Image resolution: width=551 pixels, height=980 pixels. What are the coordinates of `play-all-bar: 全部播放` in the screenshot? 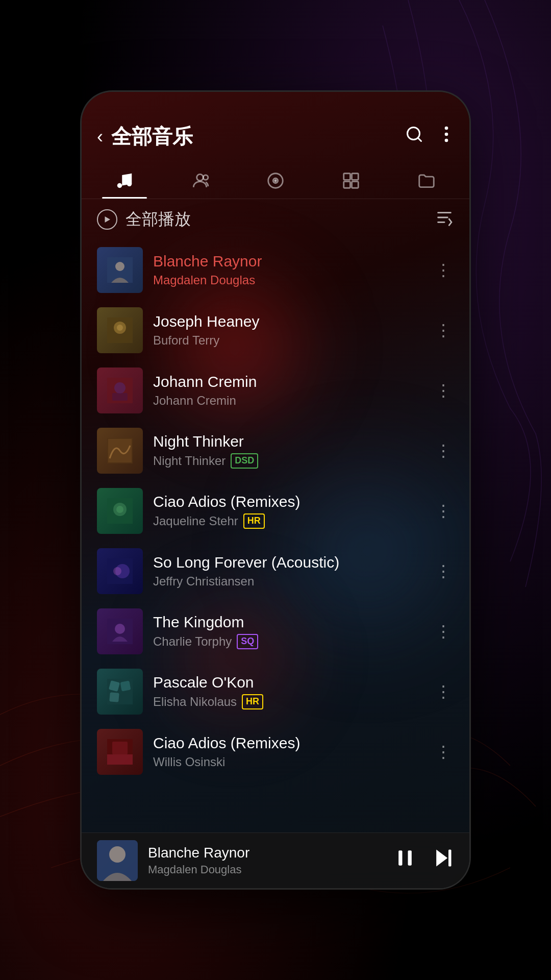 It's located at (276, 219).